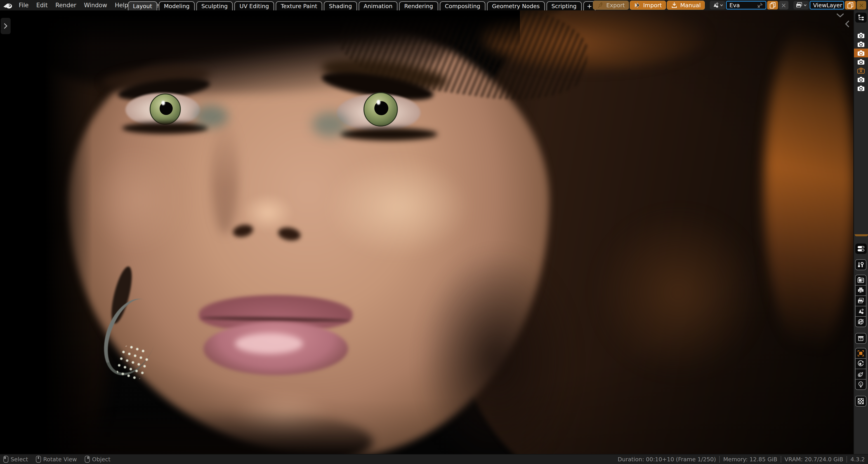  What do you see at coordinates (42, 5) in the screenshot?
I see `menu-edit: Edit` at bounding box center [42, 5].